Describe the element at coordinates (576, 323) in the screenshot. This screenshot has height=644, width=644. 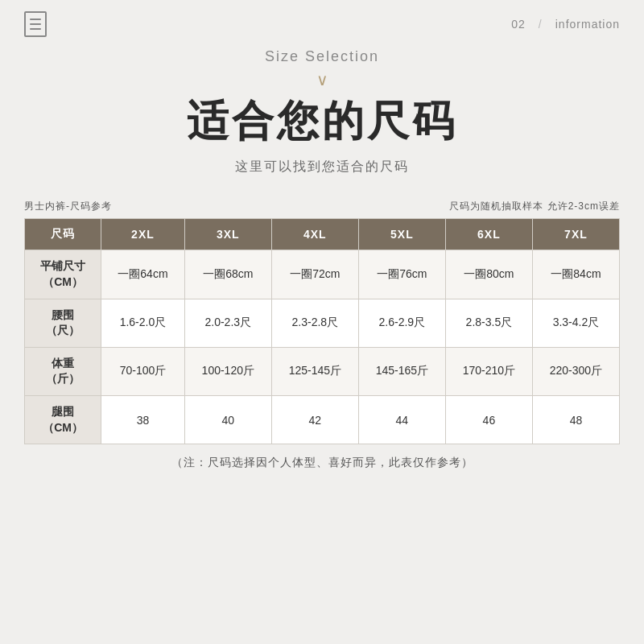
I see `table-cell: 3.3-4.2尺` at that location.